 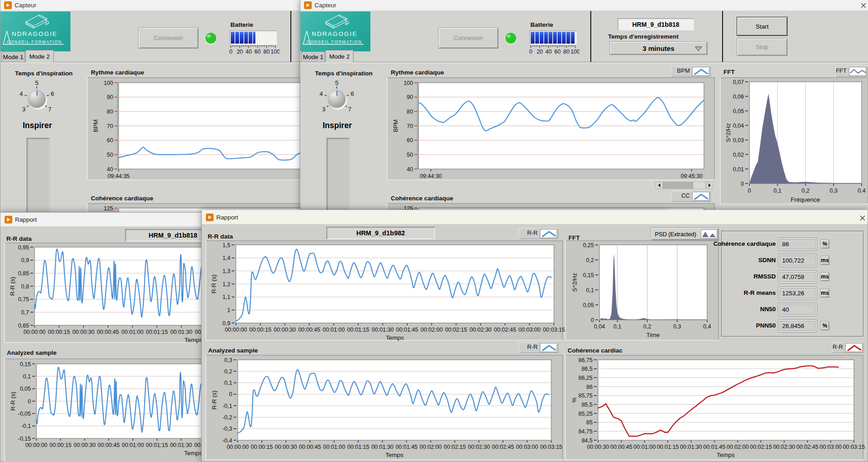 I want to click on svg-text: 0,05, so click(x=25, y=389).